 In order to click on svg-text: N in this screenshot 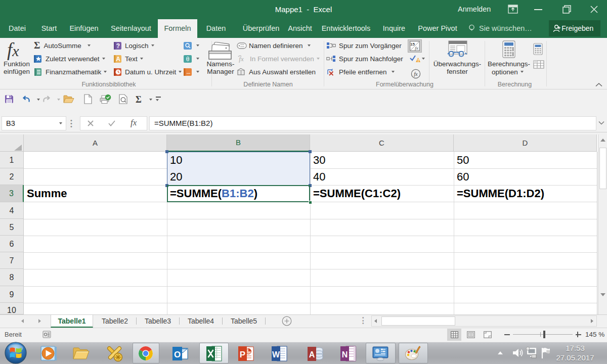, I will do `click(345, 355)`.